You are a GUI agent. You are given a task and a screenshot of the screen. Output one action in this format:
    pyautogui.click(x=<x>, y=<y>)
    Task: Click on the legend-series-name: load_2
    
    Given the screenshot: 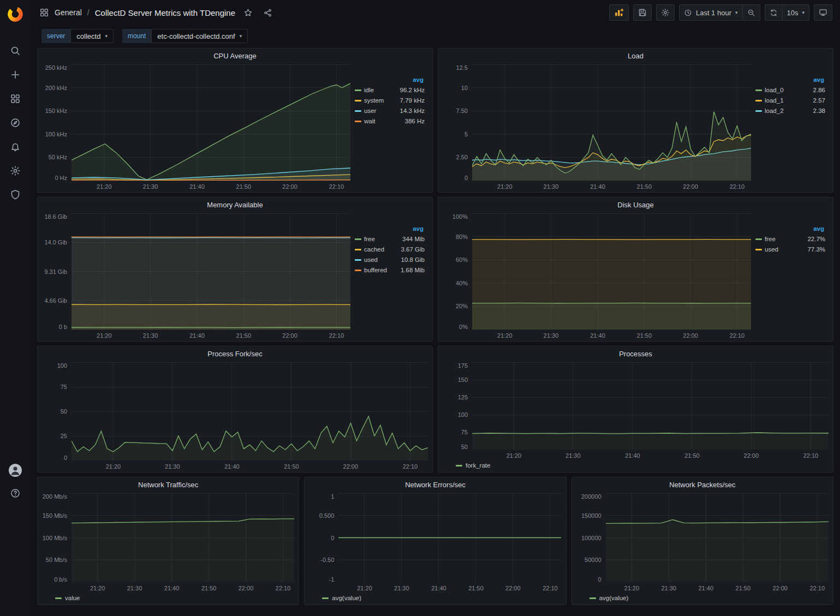 What is the action you would take?
    pyautogui.click(x=789, y=111)
    